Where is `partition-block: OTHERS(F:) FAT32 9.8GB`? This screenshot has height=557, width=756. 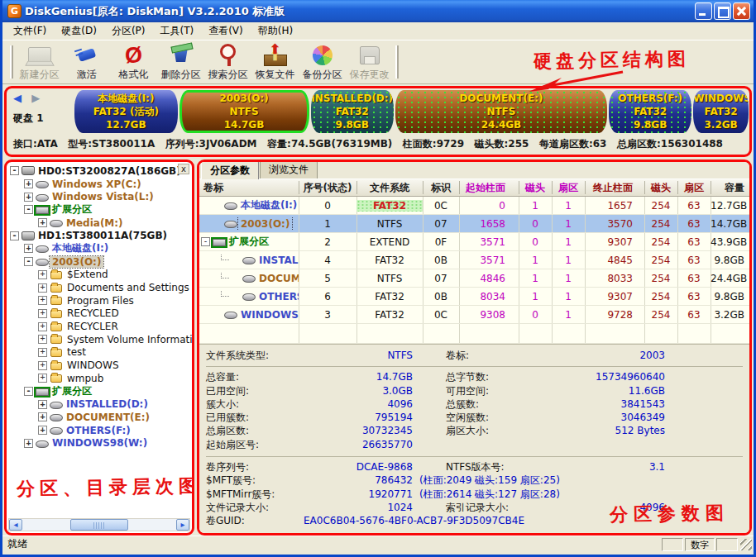
partition-block: OTHERS(F:) FAT32 9.8GB is located at coordinates (650, 112).